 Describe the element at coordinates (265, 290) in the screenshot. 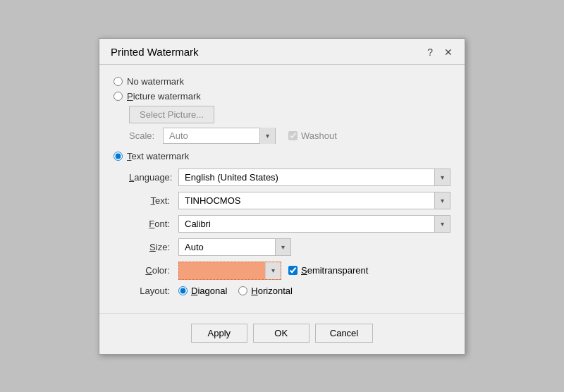

I see `horizontal-option: Horizontal` at that location.